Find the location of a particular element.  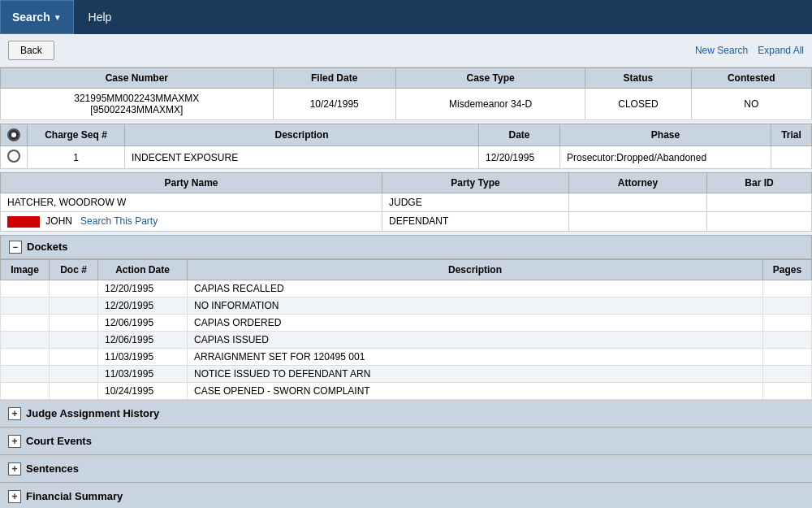

party-table: Party Name Party Type Attorney Bar ID HA… is located at coordinates (406, 202).